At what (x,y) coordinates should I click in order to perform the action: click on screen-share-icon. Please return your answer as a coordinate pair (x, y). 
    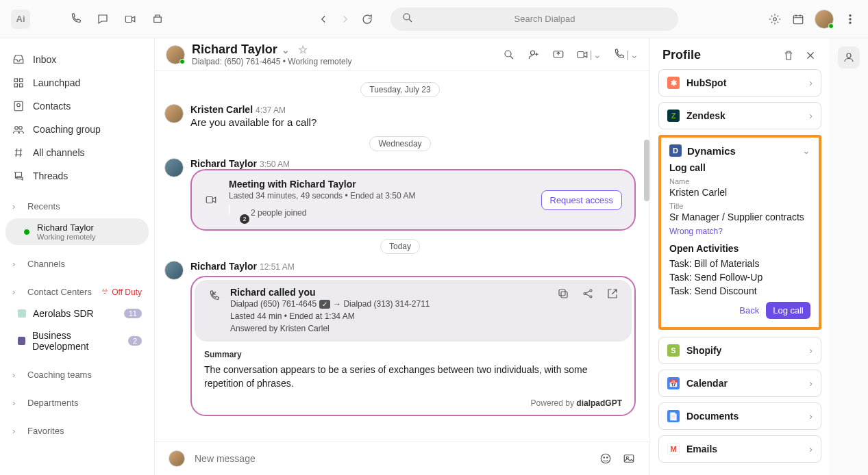
    Looking at the image, I should click on (558, 55).